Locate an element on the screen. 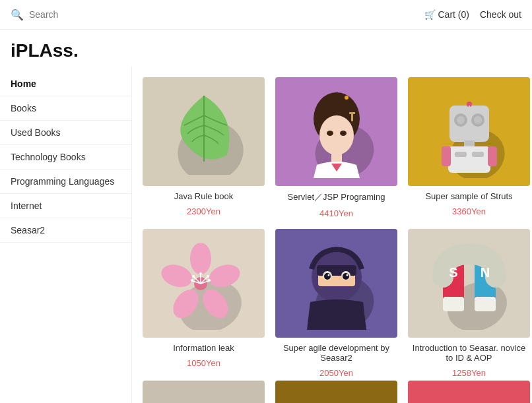 This screenshot has height=403, width=532. book-title-1: Servlet／JSP Programing is located at coordinates (337, 197).